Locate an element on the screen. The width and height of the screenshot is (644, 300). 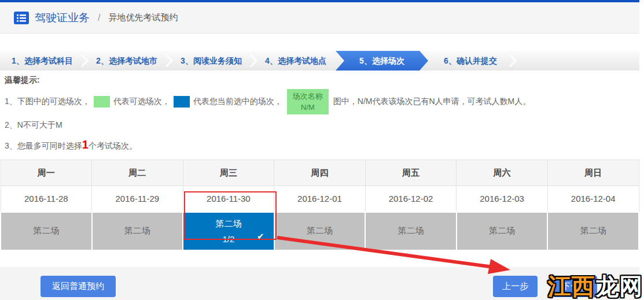
date-cell: 2016-12-02 is located at coordinates (411, 199).